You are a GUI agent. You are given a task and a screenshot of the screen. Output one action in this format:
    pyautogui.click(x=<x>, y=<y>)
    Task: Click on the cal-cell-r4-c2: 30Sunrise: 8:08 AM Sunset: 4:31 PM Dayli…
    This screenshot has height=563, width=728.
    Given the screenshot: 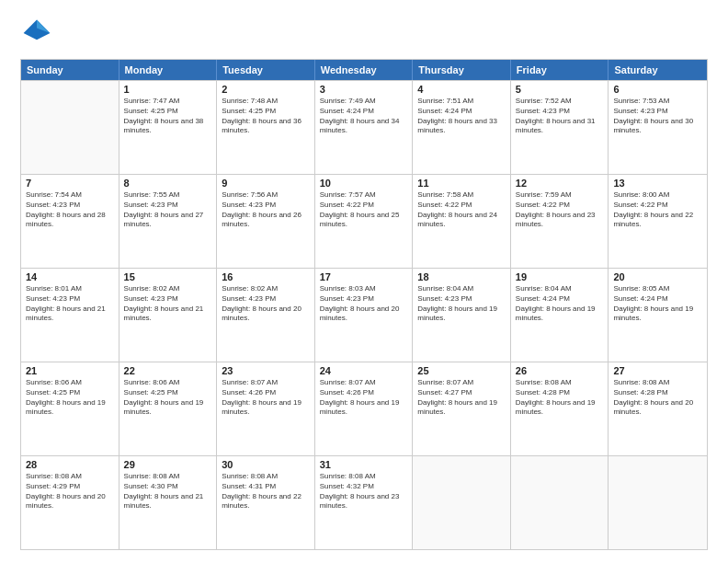 What is the action you would take?
    pyautogui.click(x=267, y=502)
    